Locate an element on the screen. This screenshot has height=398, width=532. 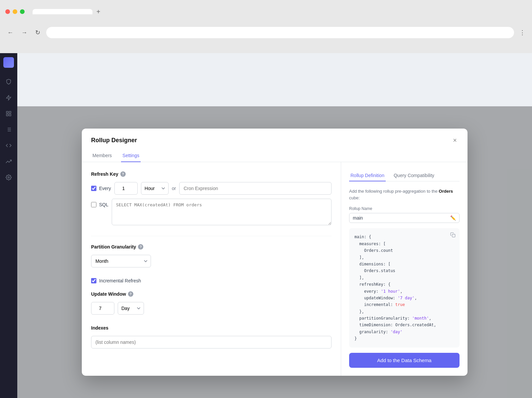
sql-checkbox is located at coordinates (94, 205).